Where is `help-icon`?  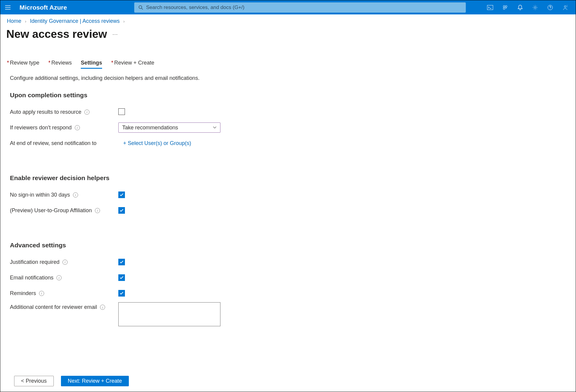
help-icon is located at coordinates (550, 7).